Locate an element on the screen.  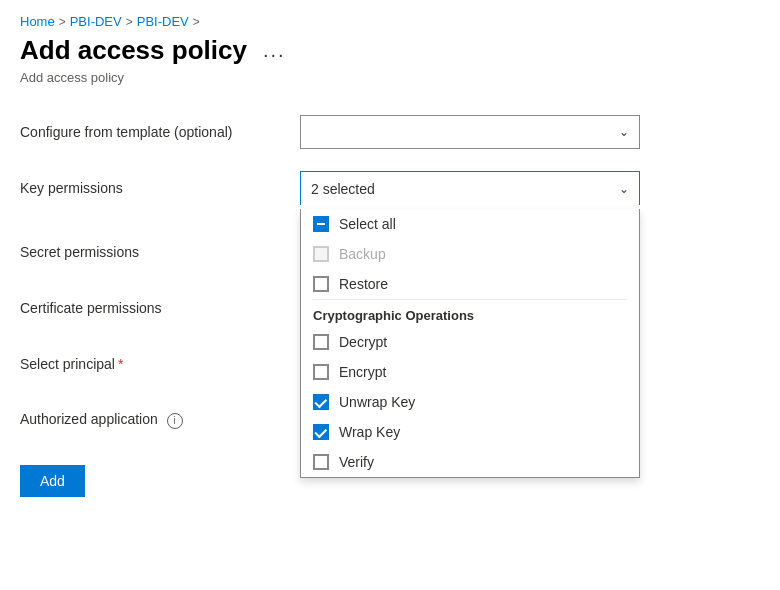
breadcrumb-sep2: > is located at coordinates (130, 22).